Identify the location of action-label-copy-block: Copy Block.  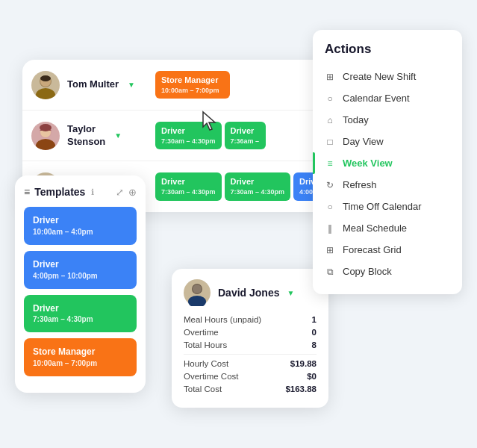
(367, 272).